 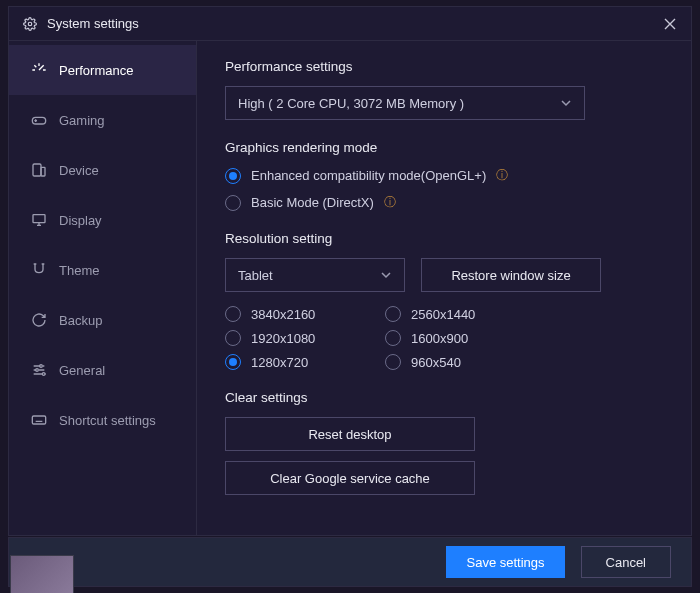 What do you see at coordinates (102, 270) in the screenshot?
I see `sidebar-item-theme: Theme` at bounding box center [102, 270].